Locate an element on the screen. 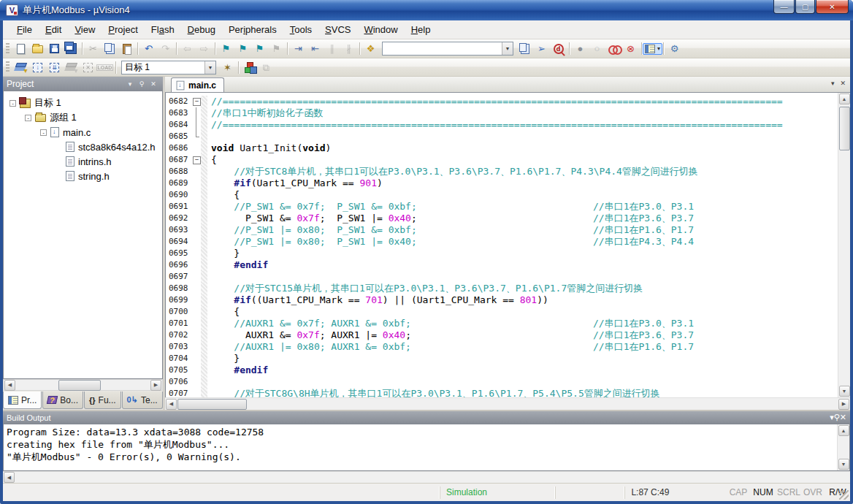 This screenshot has height=504, width=853. code-line: 0685 is located at coordinates (502, 137).